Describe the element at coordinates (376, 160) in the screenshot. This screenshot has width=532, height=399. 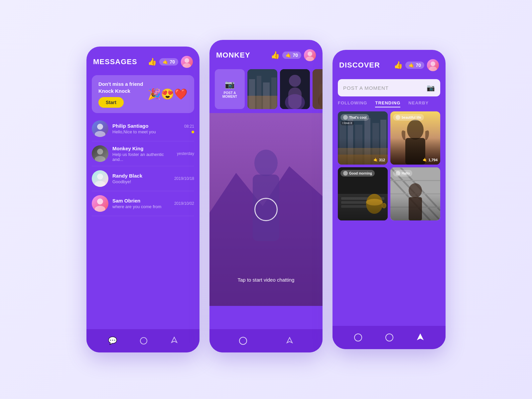
I see `hand-count-icon: 🤙` at that location.